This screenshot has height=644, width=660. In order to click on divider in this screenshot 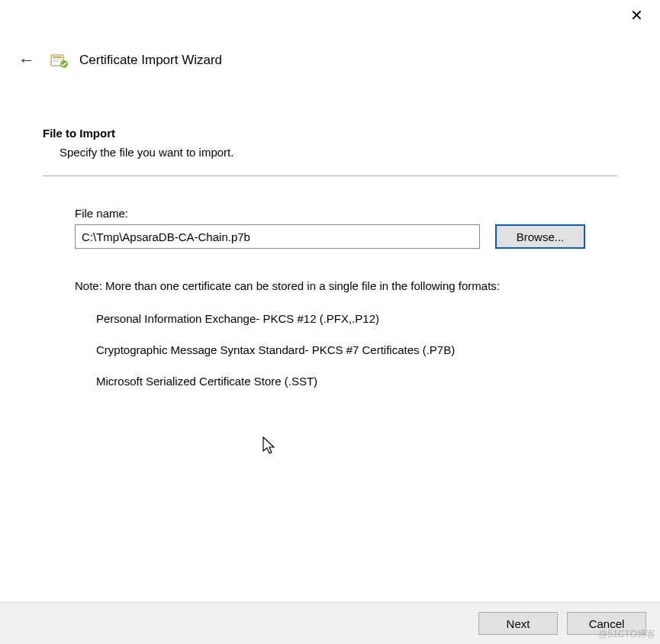, I will do `click(330, 175)`.